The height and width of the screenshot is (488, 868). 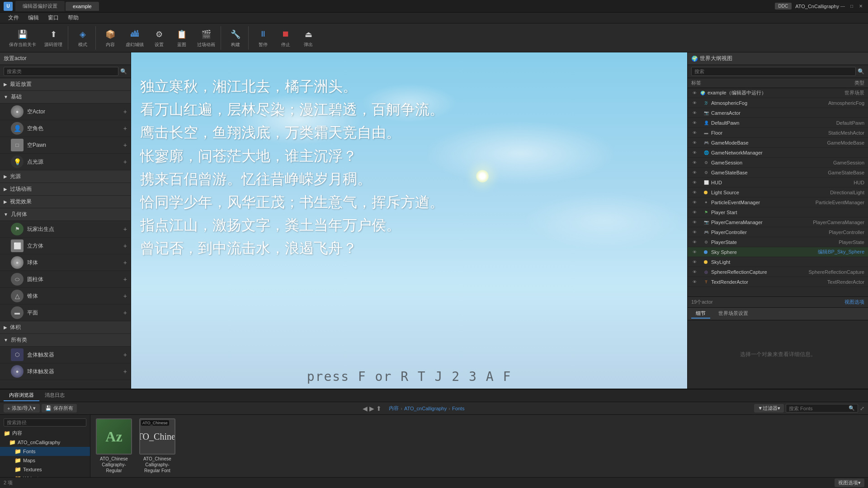 What do you see at coordinates (379, 408) in the screenshot?
I see `nav-up-btn: ⬆` at bounding box center [379, 408].